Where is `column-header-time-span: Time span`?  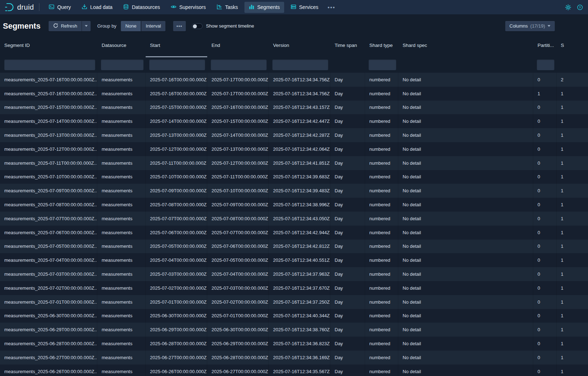 column-header-time-span: Time span is located at coordinates (348, 47).